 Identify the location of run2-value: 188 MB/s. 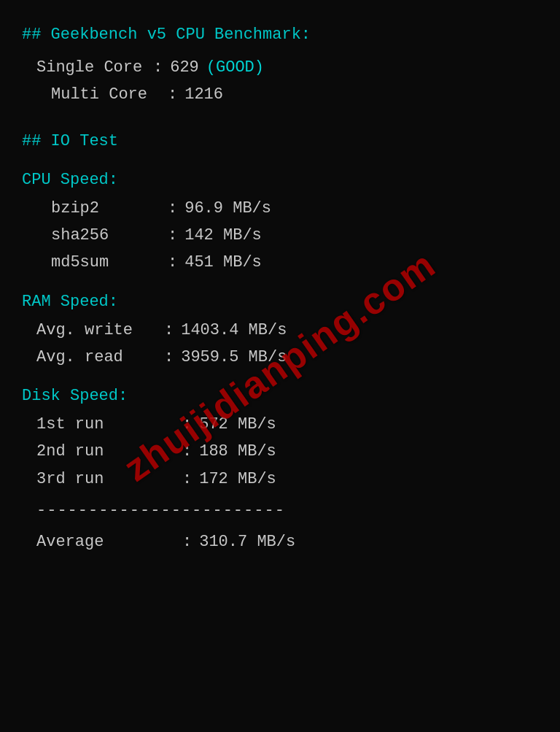
(238, 451).